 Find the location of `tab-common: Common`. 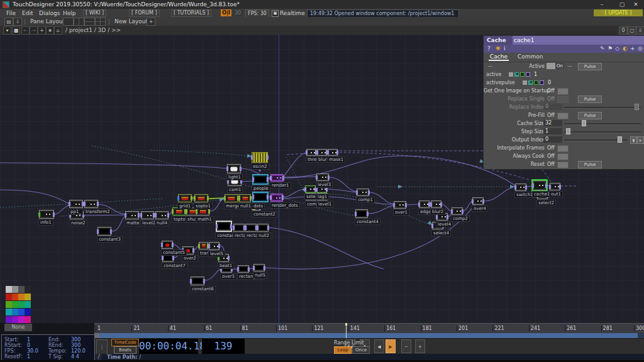

tab-common: Common is located at coordinates (531, 57).